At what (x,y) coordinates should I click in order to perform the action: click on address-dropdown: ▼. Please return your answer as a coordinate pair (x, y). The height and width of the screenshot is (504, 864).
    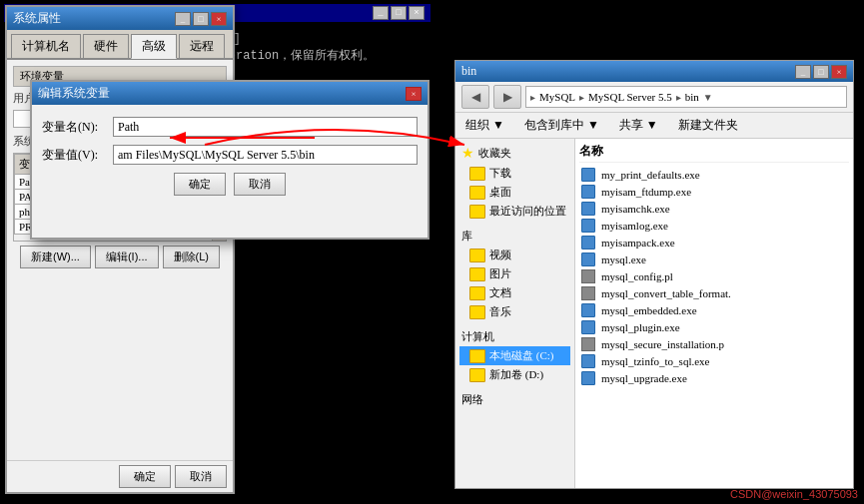
    Looking at the image, I should click on (708, 98).